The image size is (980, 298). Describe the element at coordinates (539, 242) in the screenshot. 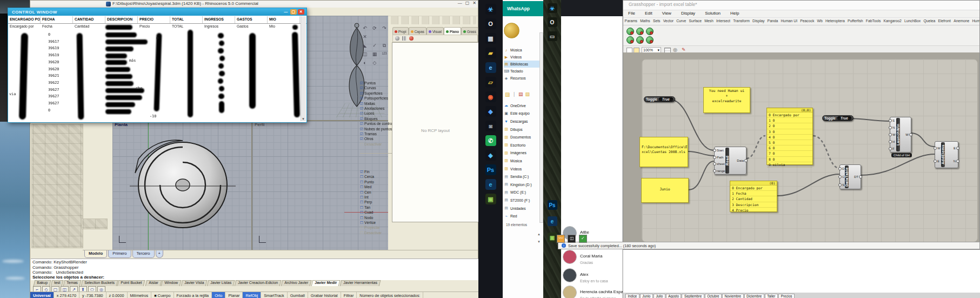

I see `scroll-down-icon: ▼` at that location.